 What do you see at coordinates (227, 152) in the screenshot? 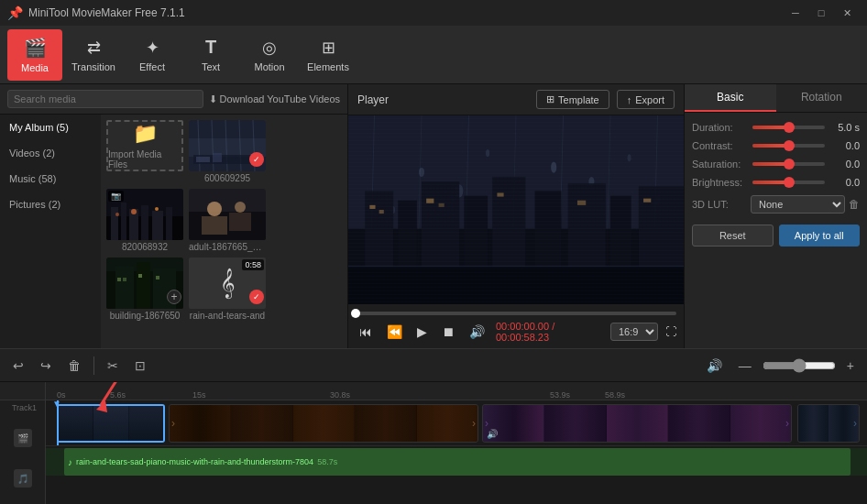
I see `media-item-1: ✓ 600609295` at bounding box center [227, 152].